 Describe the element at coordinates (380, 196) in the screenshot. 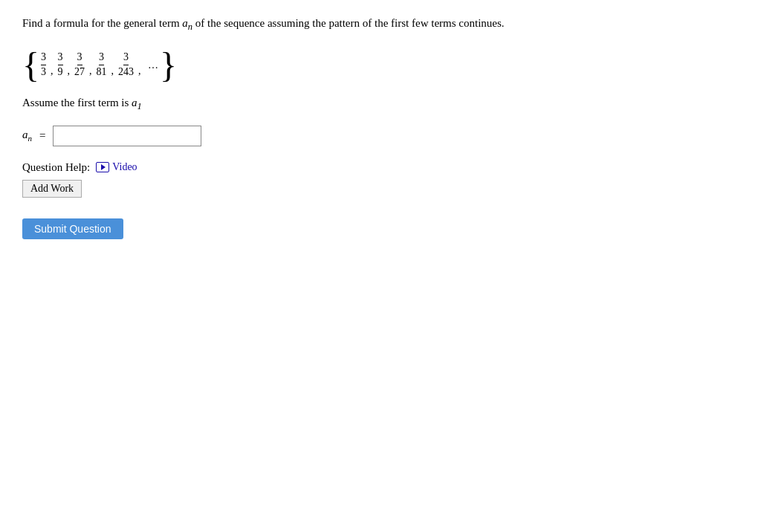

I see `add-work-container: Add Work` at that location.